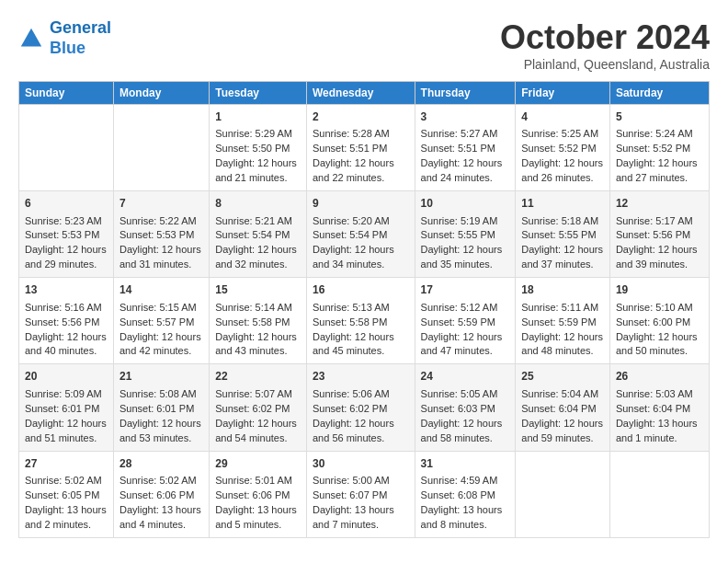  What do you see at coordinates (465, 308) in the screenshot?
I see `day-info: Sunrise: 5:12 AM` at bounding box center [465, 308].